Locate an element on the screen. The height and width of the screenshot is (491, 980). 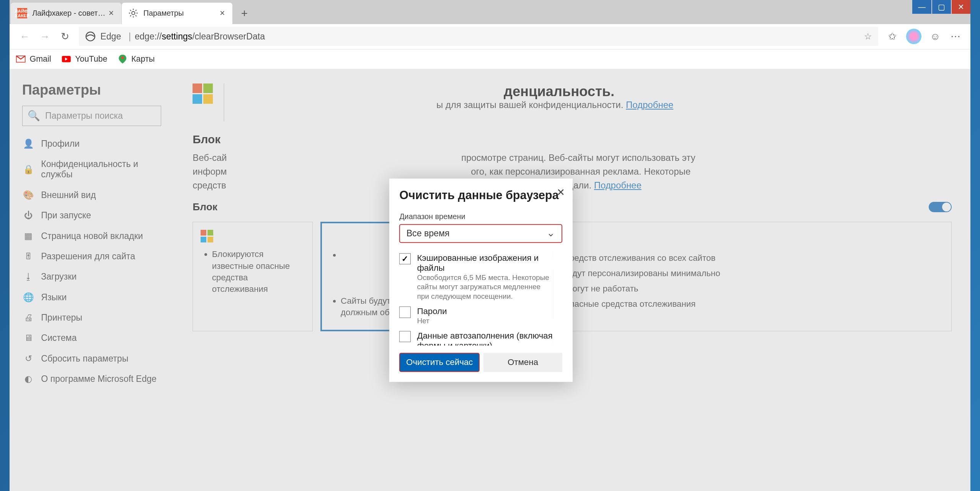
lock-icon: 🔒 is located at coordinates (28, 169).